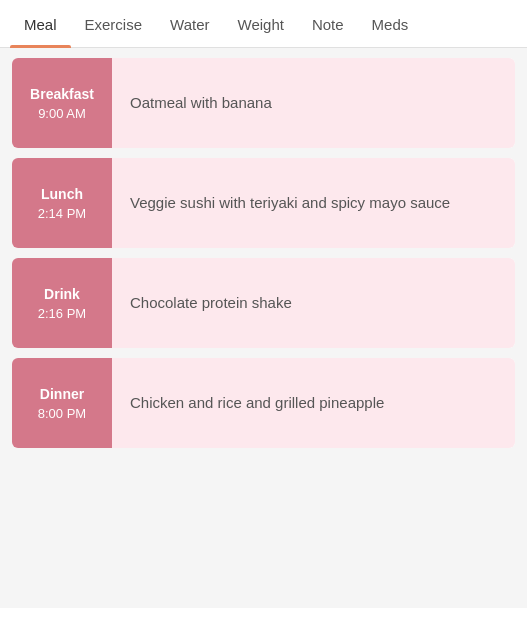  What do you see at coordinates (62, 294) in the screenshot?
I see `meal-type-drink: Drink` at bounding box center [62, 294].